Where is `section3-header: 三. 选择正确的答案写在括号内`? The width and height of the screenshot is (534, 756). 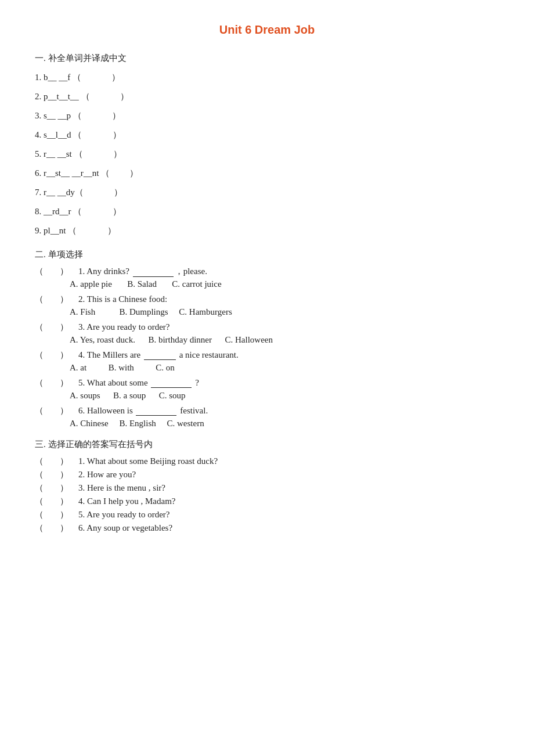 section3-header: 三. 选择正确的答案写在括号内 is located at coordinates (267, 445).